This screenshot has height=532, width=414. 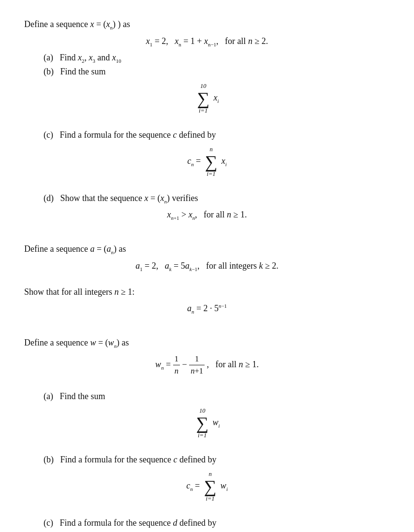 What do you see at coordinates (217, 396) in the screenshot?
I see `p3-parta: (a) Find the sum` at bounding box center [217, 396].